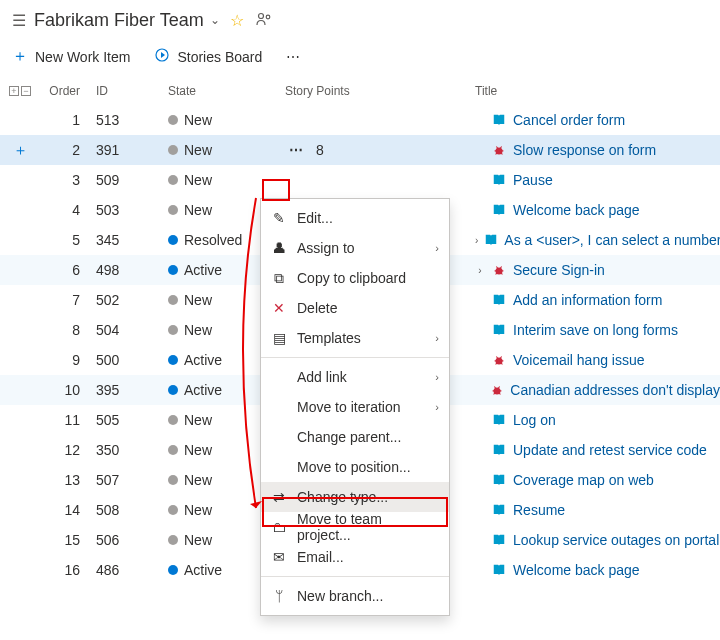 This screenshot has height=640, width=720. Describe the element at coordinates (355, 278) in the screenshot. I see `menu-item-copy-to-clipboard: ⧉Copy to clipboard` at that location.